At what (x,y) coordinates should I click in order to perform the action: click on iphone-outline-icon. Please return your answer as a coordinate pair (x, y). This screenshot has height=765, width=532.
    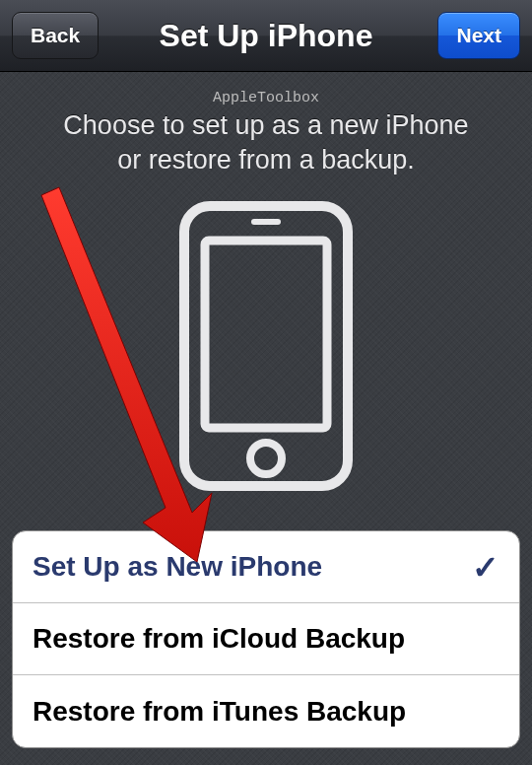
    Looking at the image, I should click on (266, 346).